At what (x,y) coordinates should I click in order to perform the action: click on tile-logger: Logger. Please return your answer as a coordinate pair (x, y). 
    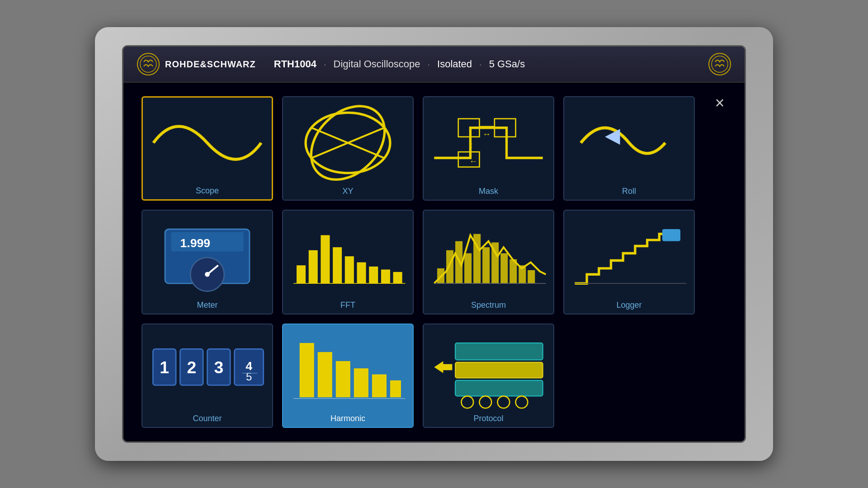
    Looking at the image, I should click on (629, 262).